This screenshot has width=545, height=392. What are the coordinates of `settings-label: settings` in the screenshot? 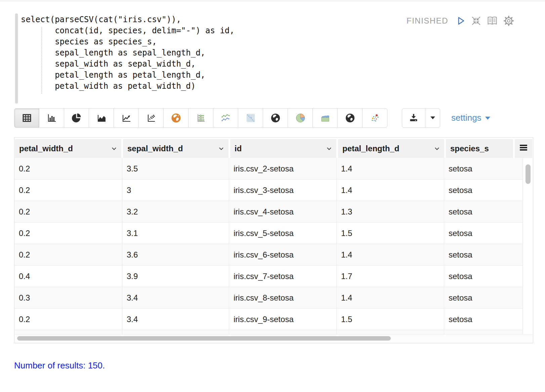 It's located at (466, 118).